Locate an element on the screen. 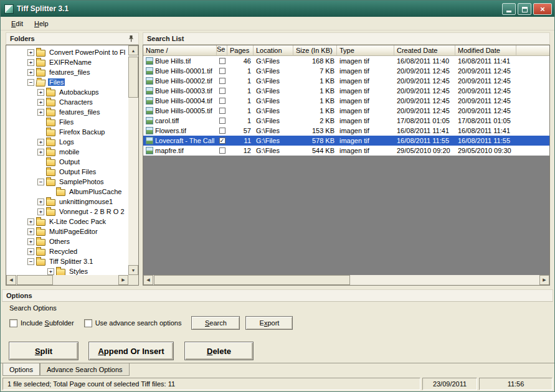 The image size is (555, 392). tab-options: Options is located at coordinates (21, 370).